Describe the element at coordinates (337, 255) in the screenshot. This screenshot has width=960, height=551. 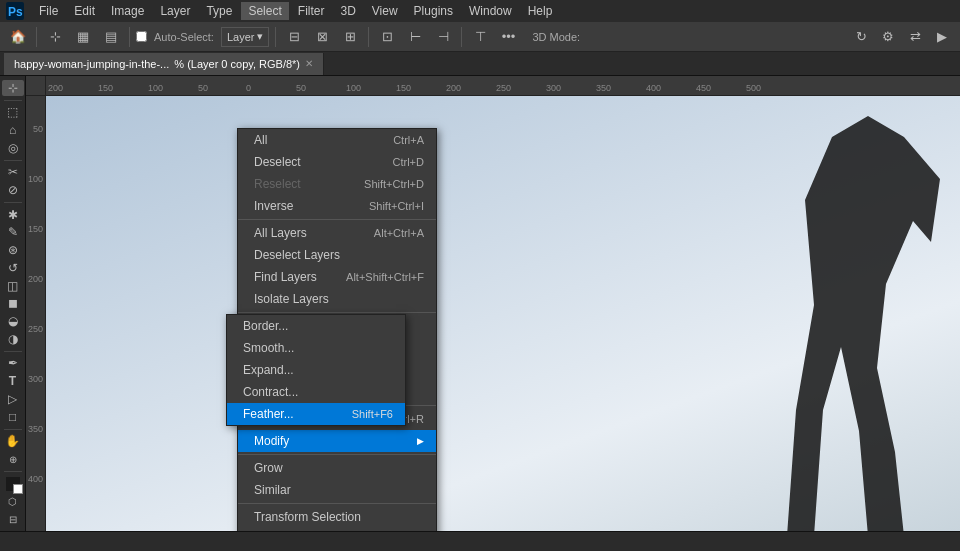
I see `menu-item-deselect-layers: Deselect Layers` at that location.